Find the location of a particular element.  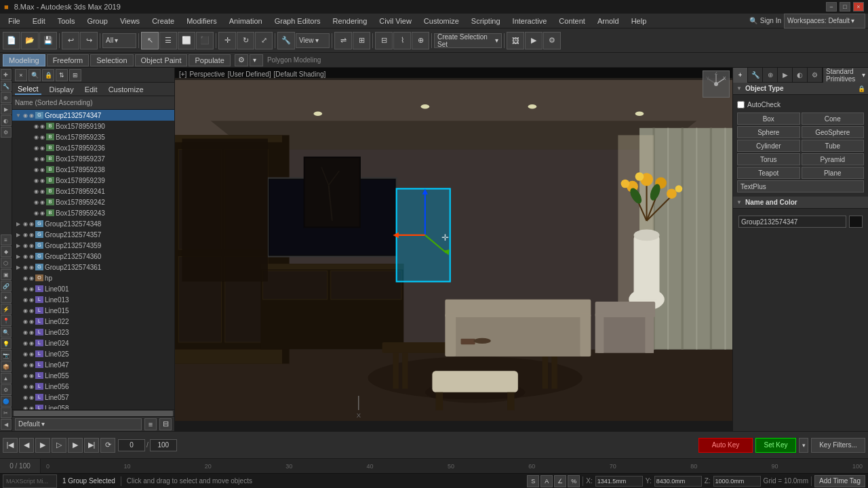

scene-lock: 🔒 is located at coordinates (48, 75).